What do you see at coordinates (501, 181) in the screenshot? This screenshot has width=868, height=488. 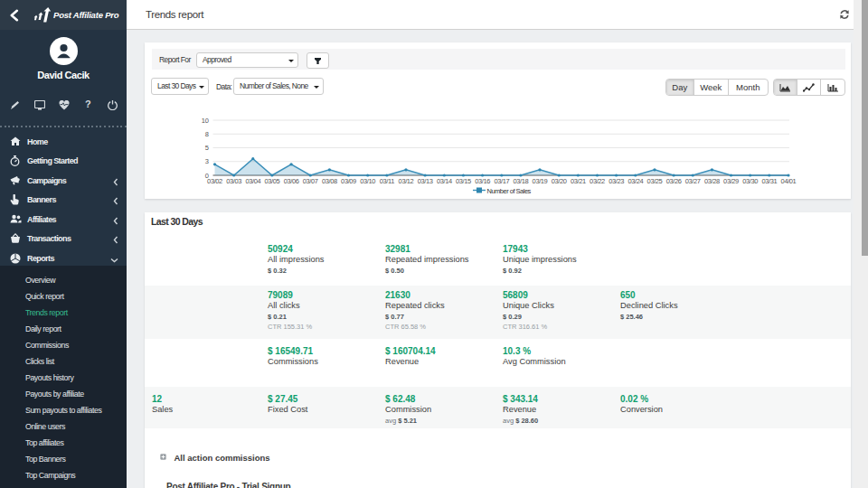 I see `svg-text: 03/17` at bounding box center [501, 181].